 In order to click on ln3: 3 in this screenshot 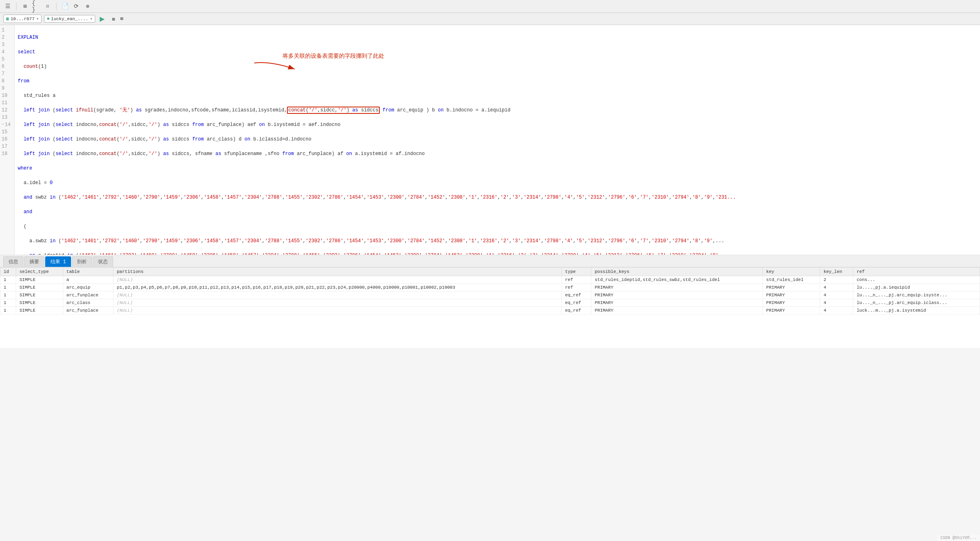, I will do `click(7, 45)`.